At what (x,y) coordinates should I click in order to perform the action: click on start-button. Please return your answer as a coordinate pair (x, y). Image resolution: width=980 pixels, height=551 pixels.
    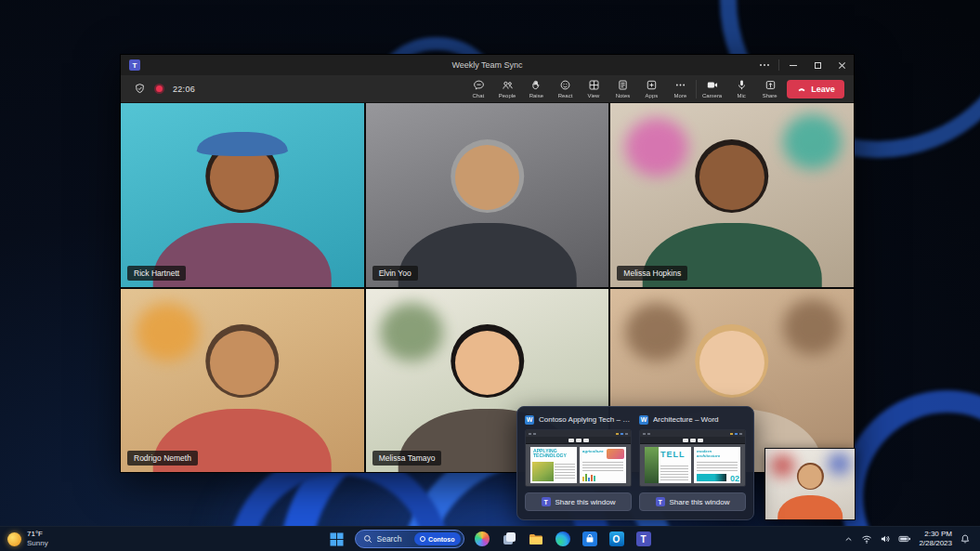
    Looking at the image, I should click on (337, 539).